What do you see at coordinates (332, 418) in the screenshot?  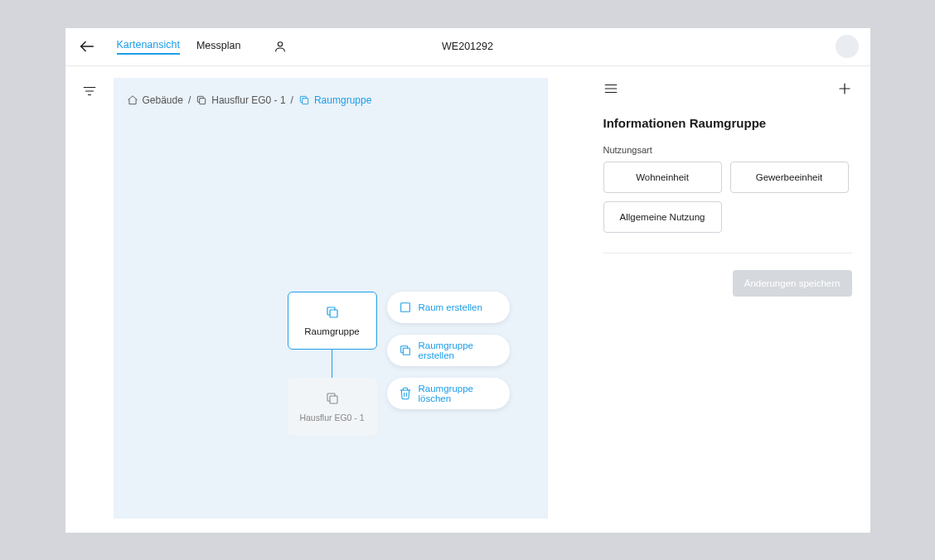 I see `node-hallway-label: Hausflur EG0 - 1` at bounding box center [332, 418].